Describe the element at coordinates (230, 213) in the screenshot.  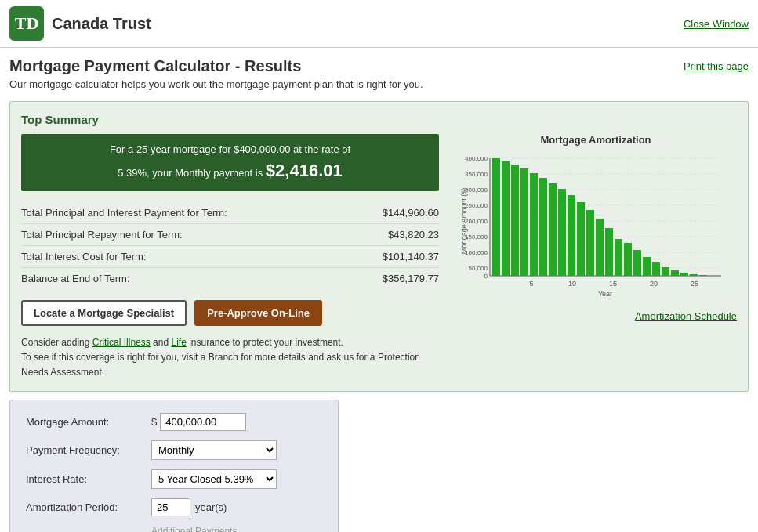
I see `detail-row-1: Total Principal and Interest Payment for…` at that location.